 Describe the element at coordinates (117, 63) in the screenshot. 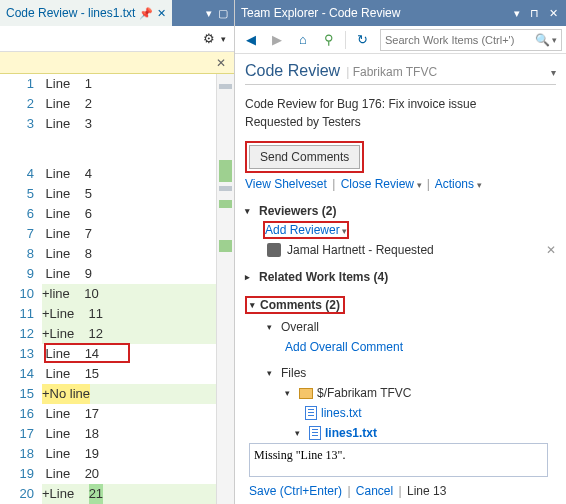

I see `info-bar: ✕` at that location.